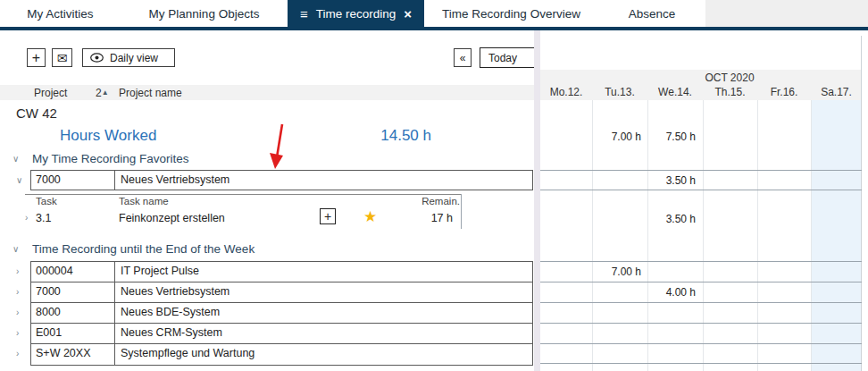  I want to click on sort-asc-icon: ▲, so click(105, 93).